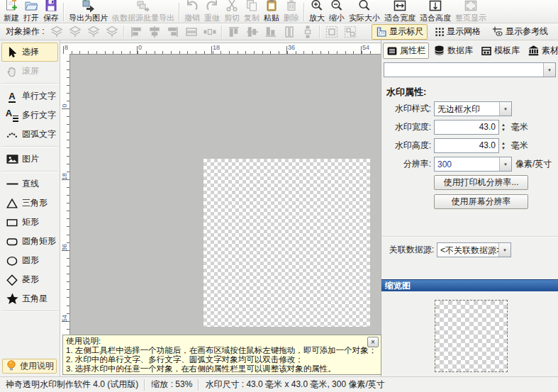  What do you see at coordinates (435, 18) in the screenshot?
I see `fit-height-label: 适合高度` at bounding box center [435, 18].